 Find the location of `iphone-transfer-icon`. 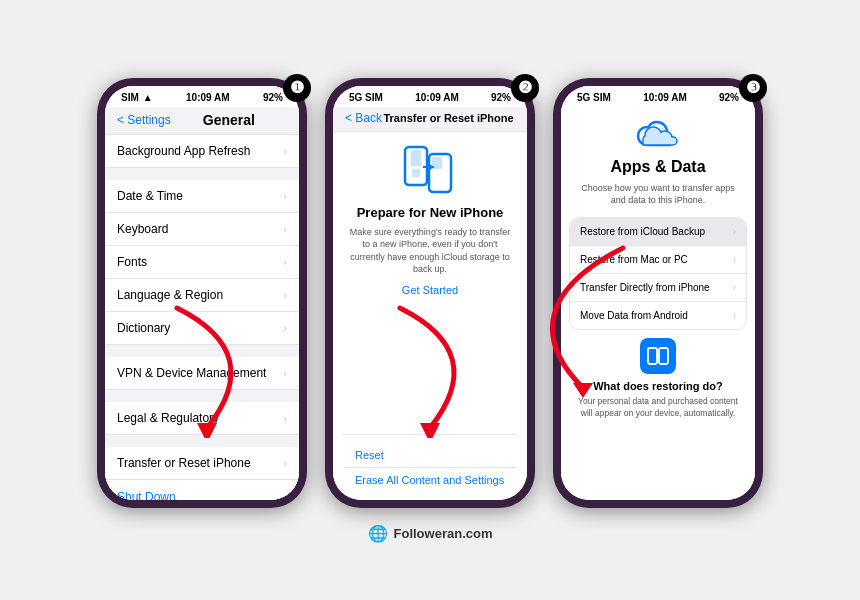

iphone-transfer-icon is located at coordinates (430, 170).